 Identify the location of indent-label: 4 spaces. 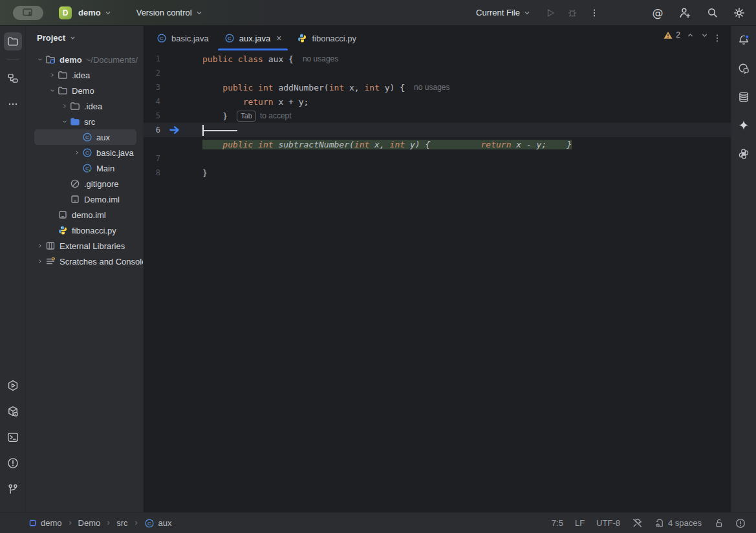
(685, 523).